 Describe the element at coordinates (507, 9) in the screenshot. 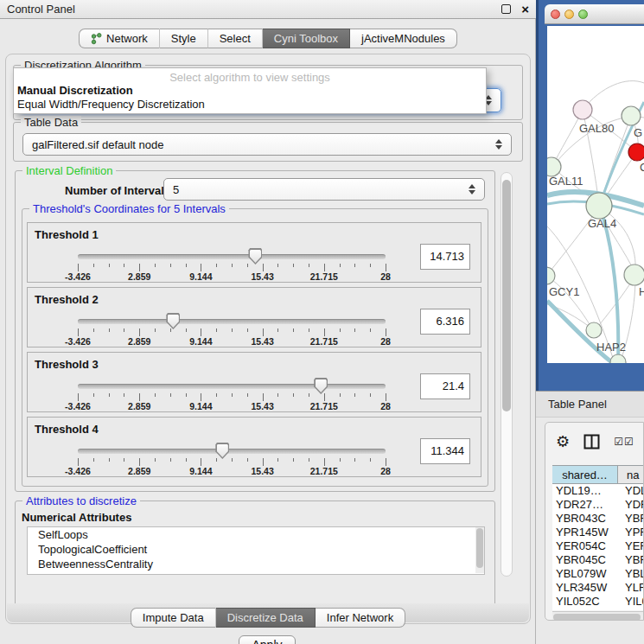

I see `float-window-icon` at that location.